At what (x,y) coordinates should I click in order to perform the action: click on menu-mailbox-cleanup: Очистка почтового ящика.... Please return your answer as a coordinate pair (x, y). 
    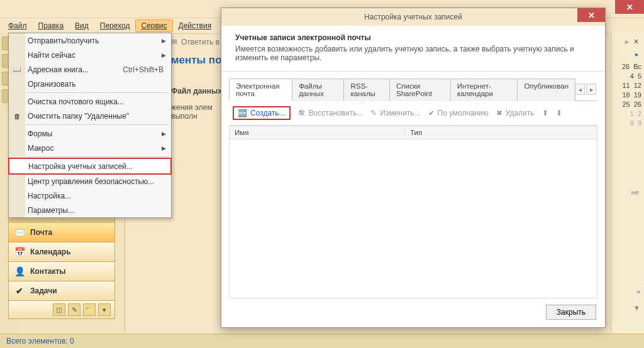
    Looking at the image, I should click on (90, 102).